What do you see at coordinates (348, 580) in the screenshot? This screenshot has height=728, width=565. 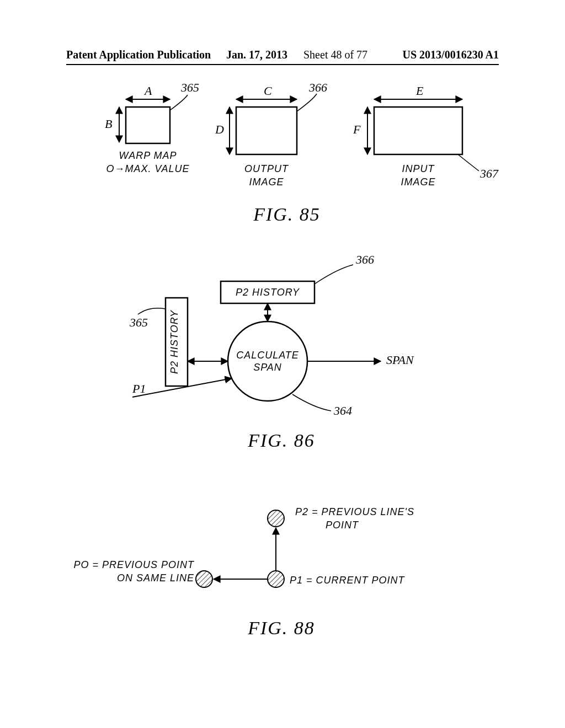 I see `p1-label-text: P1 = CURRENT POINT` at bounding box center [348, 580].